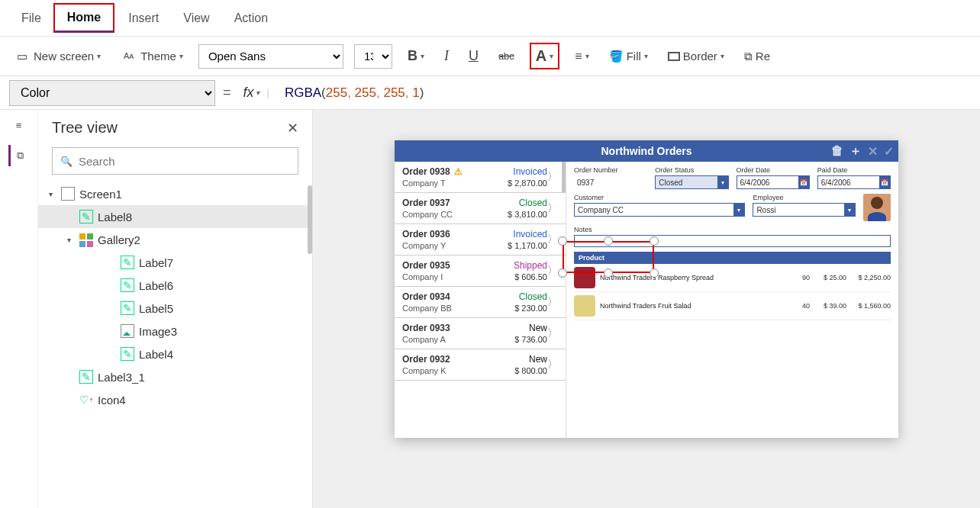  Describe the element at coordinates (176, 240) in the screenshot. I see `tree-node-gallery2: ▾Gallery2` at that location.